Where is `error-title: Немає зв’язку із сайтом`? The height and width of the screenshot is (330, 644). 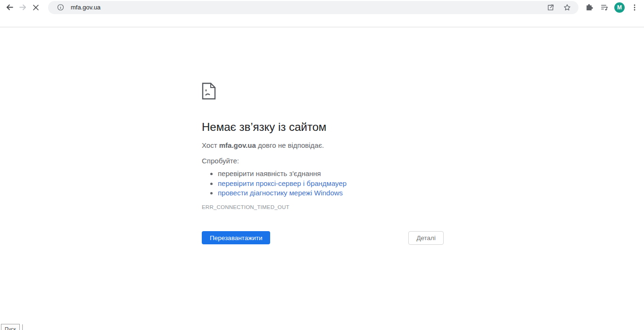
error-title: Немає зв’язку із сайтом is located at coordinates (322, 127).